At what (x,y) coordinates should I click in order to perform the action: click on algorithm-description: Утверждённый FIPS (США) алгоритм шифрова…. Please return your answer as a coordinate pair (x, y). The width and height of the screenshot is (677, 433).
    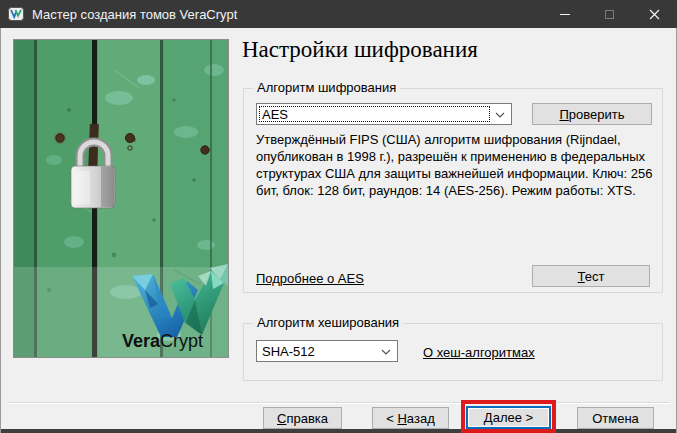
    Looking at the image, I should click on (455, 165).